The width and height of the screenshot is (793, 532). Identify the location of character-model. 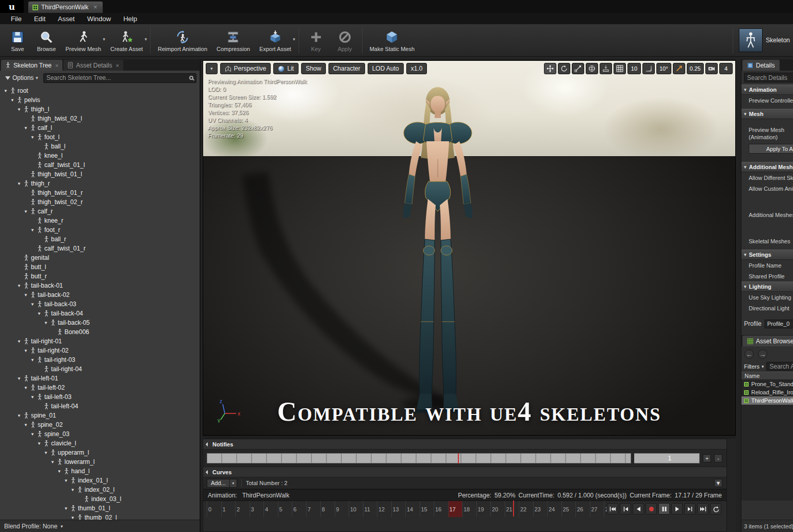
(438, 247).